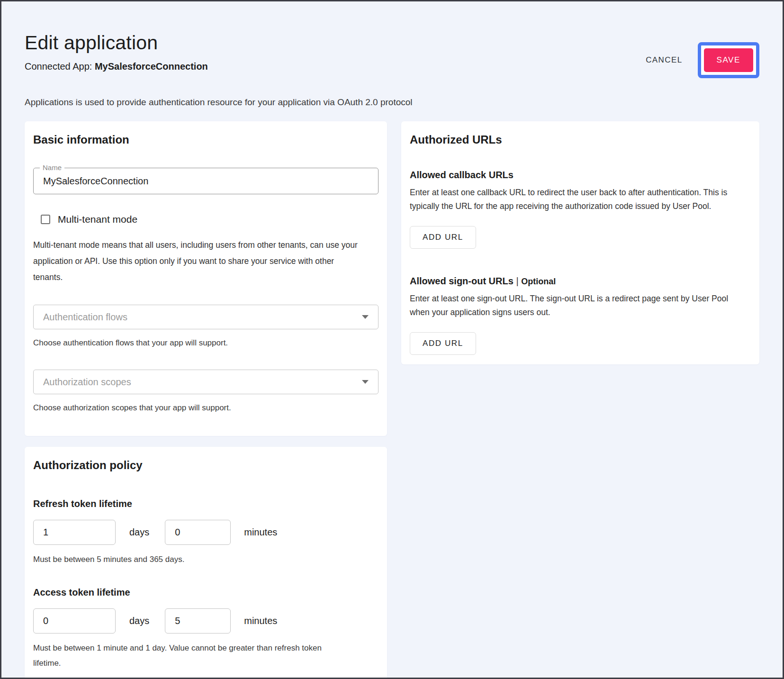 This screenshot has height=679, width=784. Describe the element at coordinates (580, 175) in the screenshot. I see `callback-urls-title: Allowed callback URLs` at that location.